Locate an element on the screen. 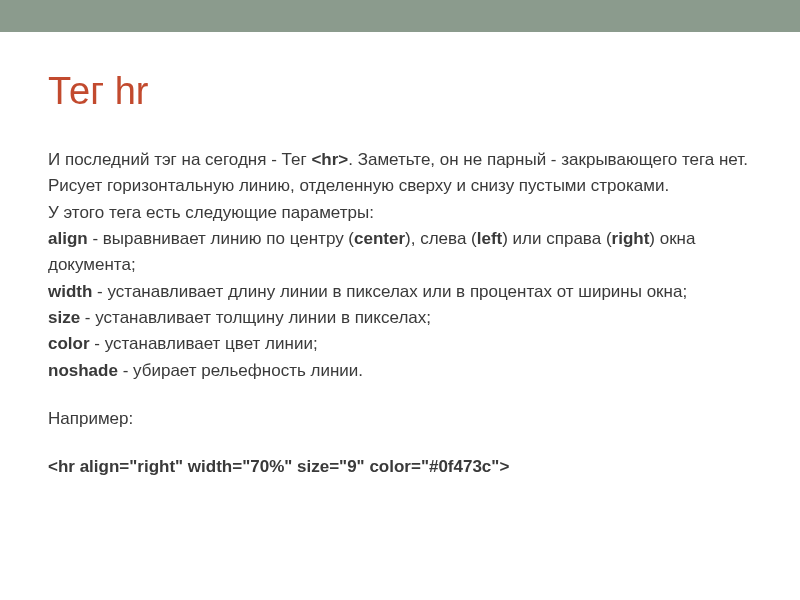 This screenshot has width=800, height=600. text: - устанавливает длину линии в пикселах и… is located at coordinates (390, 292).